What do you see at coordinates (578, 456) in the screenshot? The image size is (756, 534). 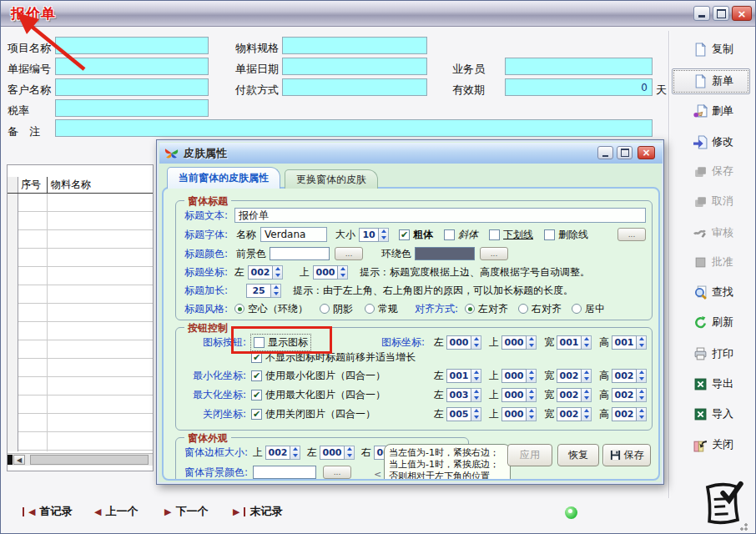 I see `restore-button: 恢复` at bounding box center [578, 456].